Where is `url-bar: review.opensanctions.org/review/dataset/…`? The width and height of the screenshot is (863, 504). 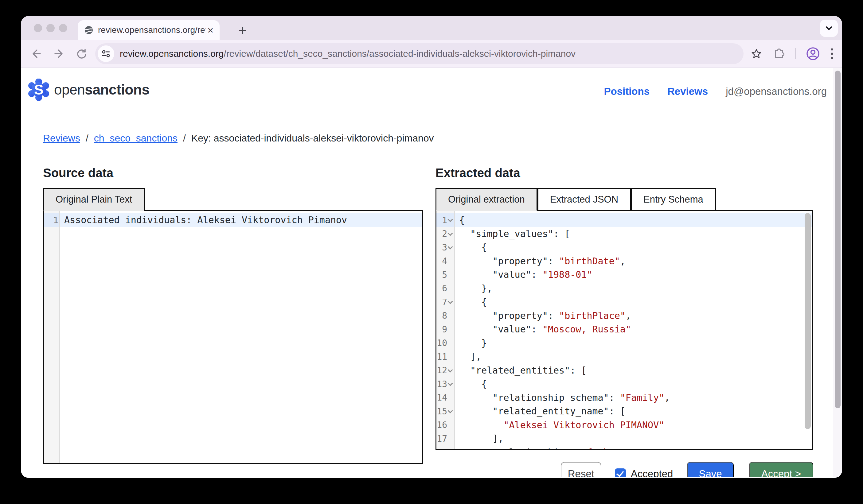
url-bar: review.opensanctions.org/review/dataset/… is located at coordinates (419, 53).